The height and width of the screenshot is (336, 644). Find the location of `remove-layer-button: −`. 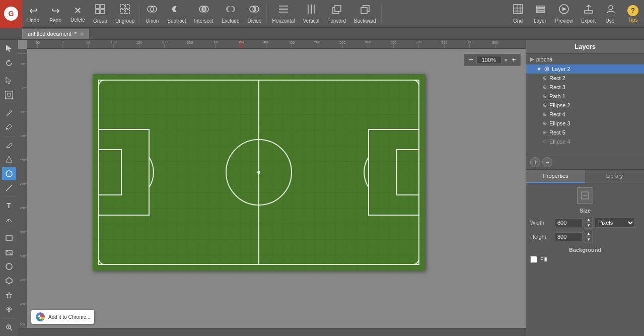

remove-layer-button: − is located at coordinates (547, 162).